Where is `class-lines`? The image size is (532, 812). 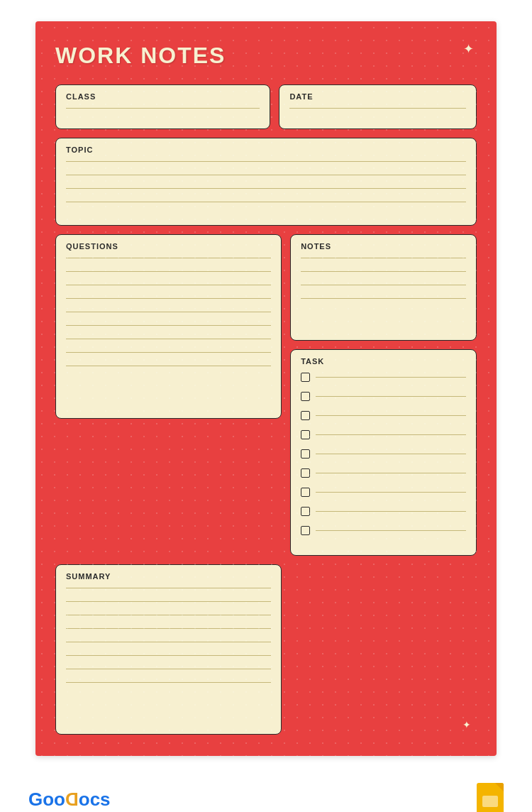
class-lines is located at coordinates (163, 114).